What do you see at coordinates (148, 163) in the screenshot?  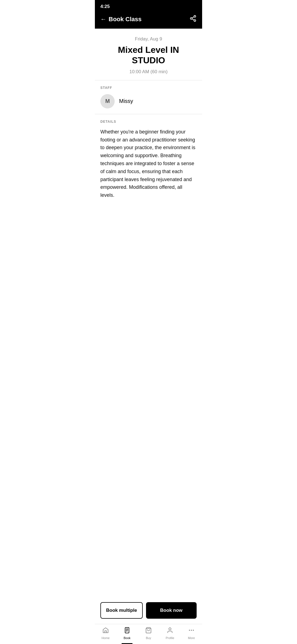 I see `details-text: Whether you're a beginner finding your f…` at bounding box center [148, 163].